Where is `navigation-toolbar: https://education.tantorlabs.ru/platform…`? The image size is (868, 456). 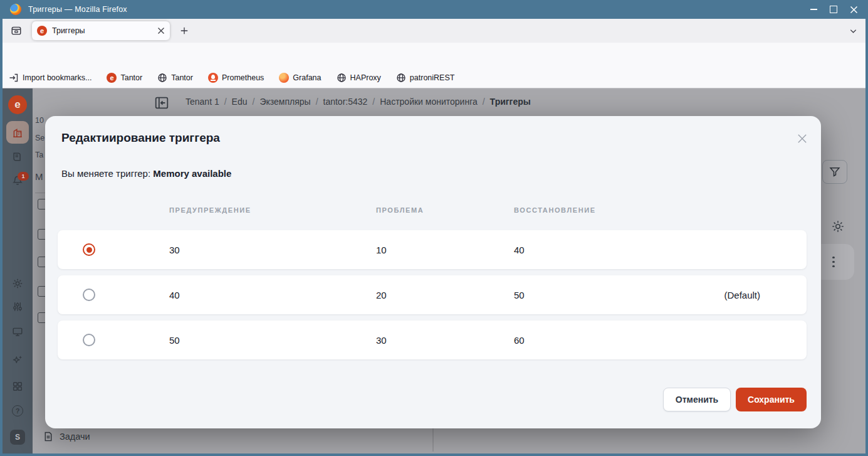 navigation-toolbar: https://education.tantorlabs.ru/platform… is located at coordinates (434, 55).